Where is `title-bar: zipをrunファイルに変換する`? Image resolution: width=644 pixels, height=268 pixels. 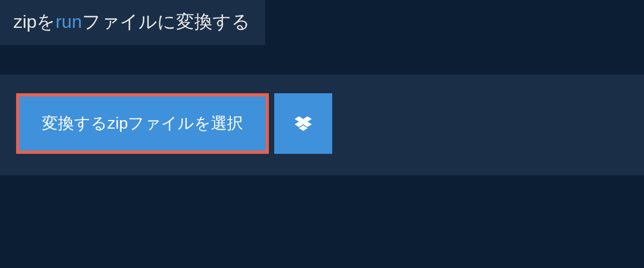
title-bar: zipをrunファイルに変換する is located at coordinates (133, 23).